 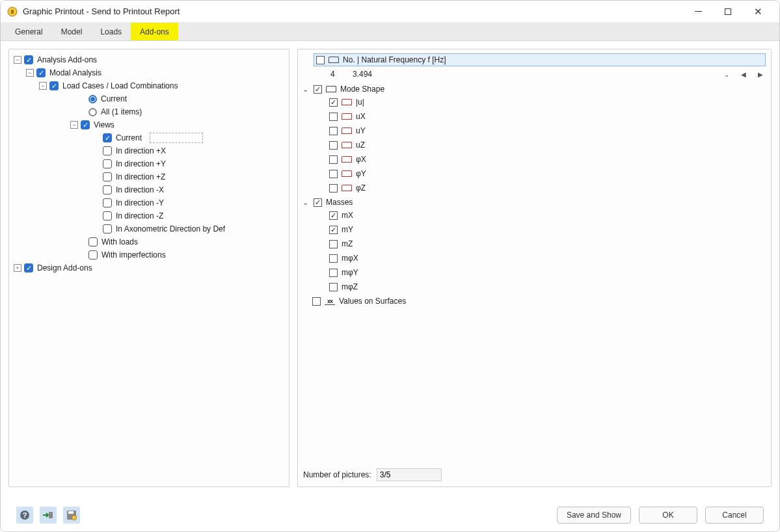 I want to click on save-and-show-button: Save and Show, so click(x=594, y=515).